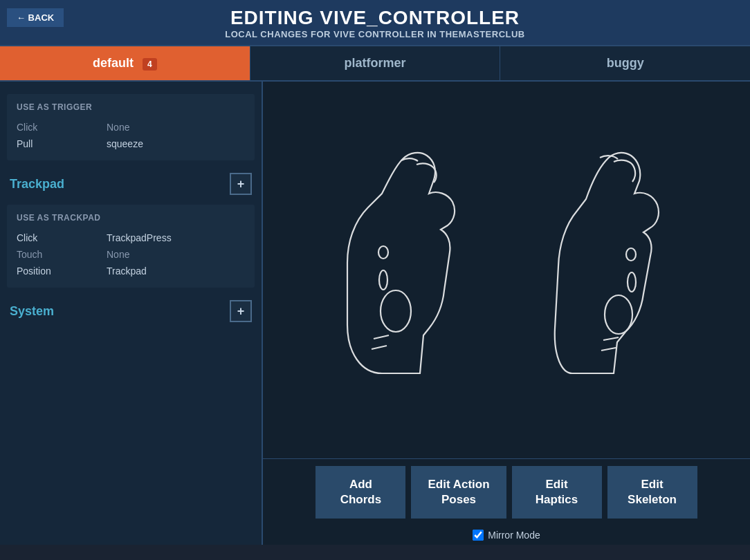  I want to click on edit-haptics-button: EditHaptics, so click(557, 492).